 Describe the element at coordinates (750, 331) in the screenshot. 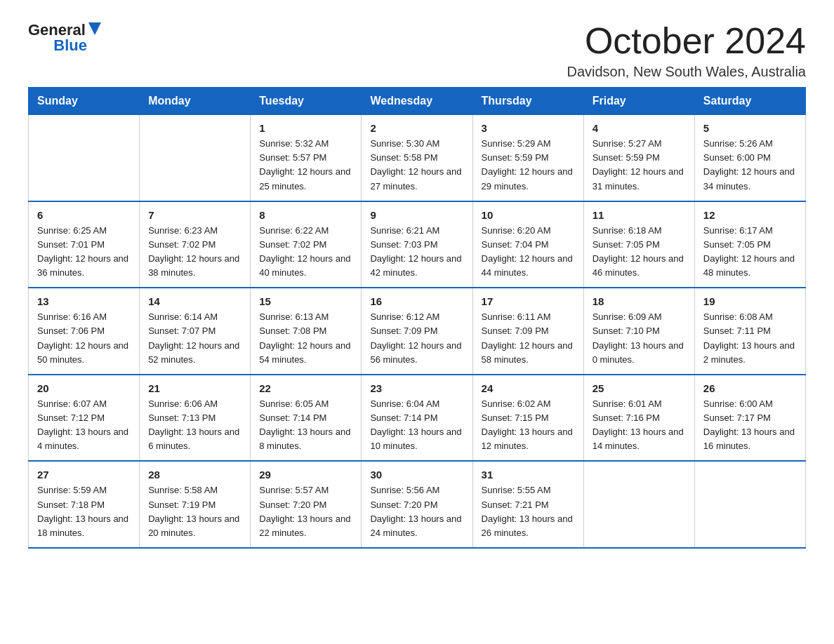

I see `calendar-cell: 19Sunrise: 6:08 AMSunset: 7:11 PMDayligh…` at that location.